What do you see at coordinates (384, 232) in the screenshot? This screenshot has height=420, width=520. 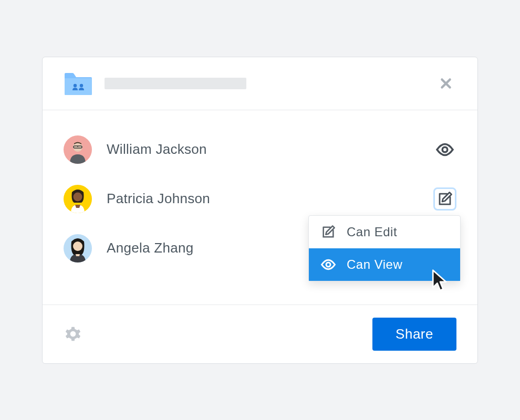 I see `dropdown-item-can-edit: Can Edit` at bounding box center [384, 232].